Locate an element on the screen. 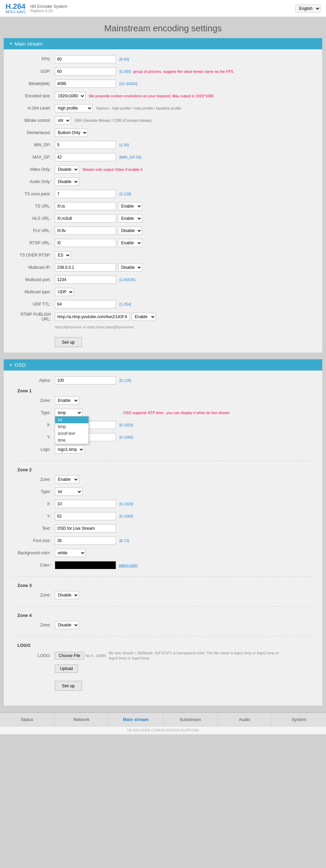 This screenshot has height=868, width=326. rtsp-url-input is located at coordinates (85, 243).